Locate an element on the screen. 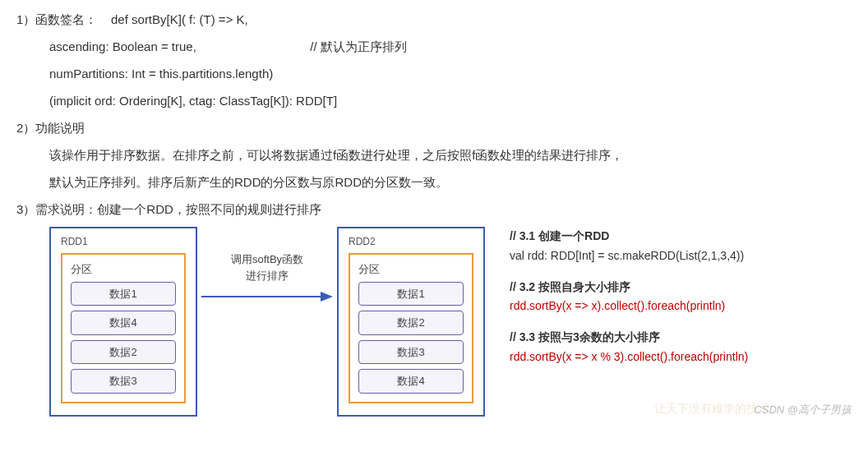 This screenshot has height=456, width=868. watermark-csdn: CSDN @高个子男孩 is located at coordinates (802, 409).